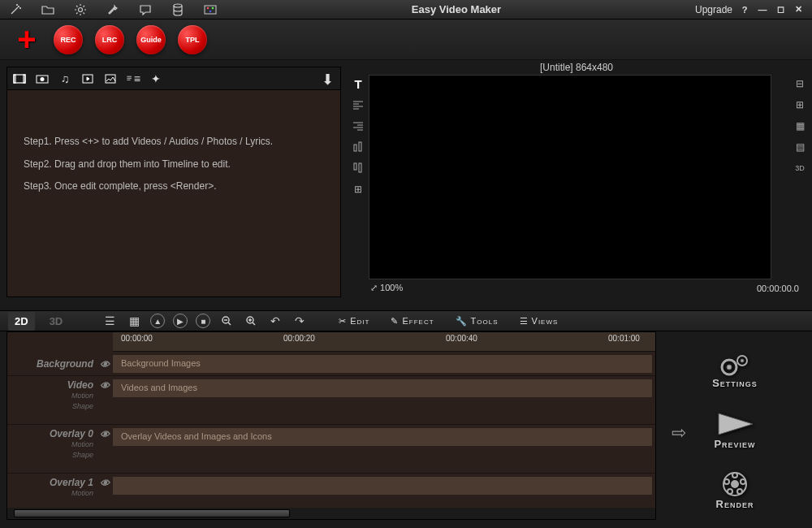  I want to click on snap-2-icon: ⊞, so click(800, 105).